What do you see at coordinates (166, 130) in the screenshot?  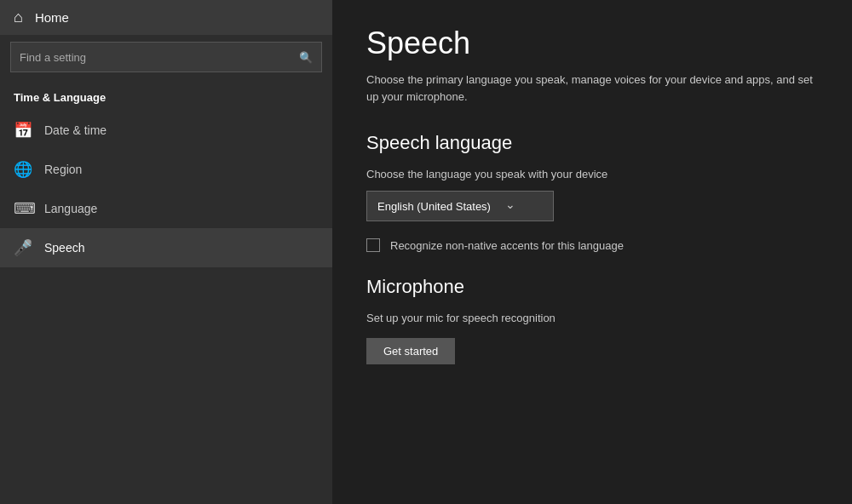 I see `sidebar-item-date-time: 📅 Date & time` at bounding box center [166, 130].